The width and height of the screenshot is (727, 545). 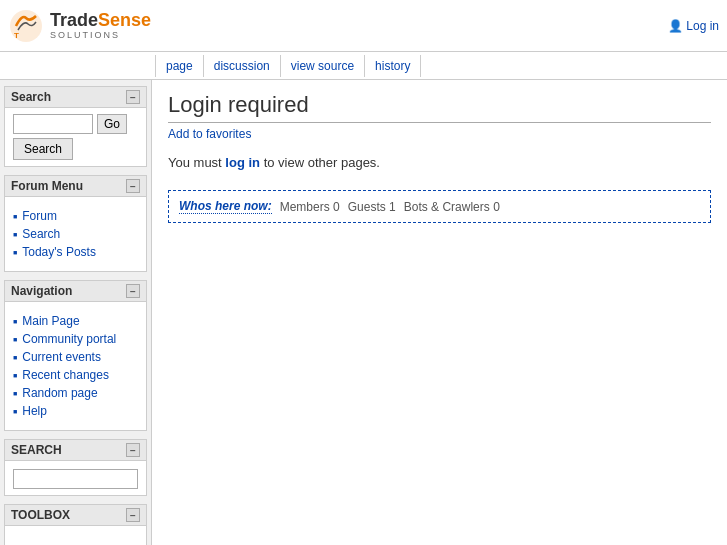 What do you see at coordinates (76, 224) in the screenshot?
I see `sidebar-forum-menu-section: Forum Menu − Forum Search Today's Posts` at bounding box center [76, 224].